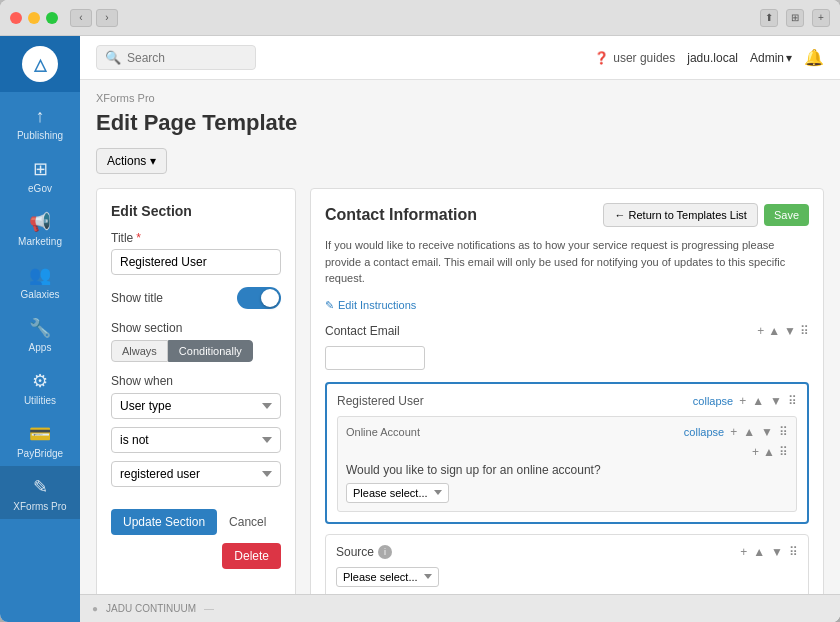 This screenshot has height=622, width=840. Describe the element at coordinates (792, 401) in the screenshot. I see `ru-drag-icon: ⠿` at that location.